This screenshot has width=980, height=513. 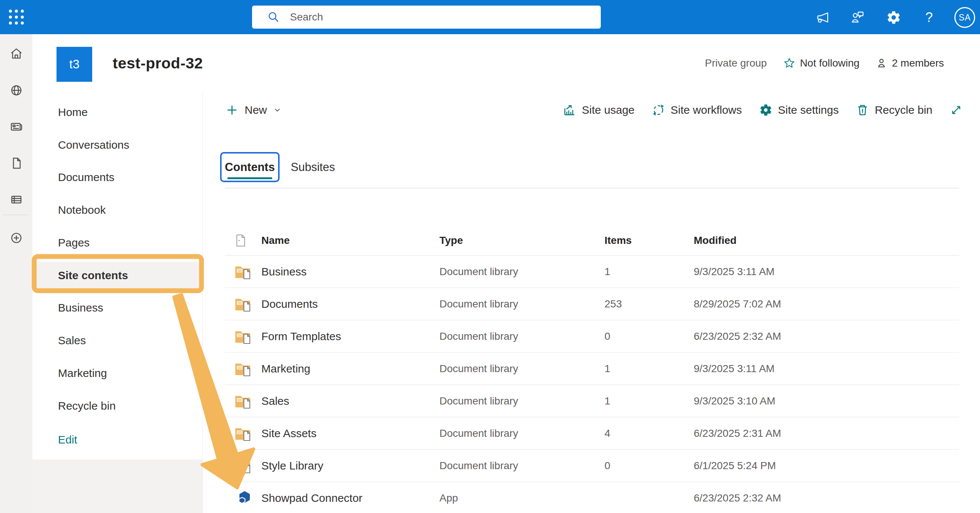 What do you see at coordinates (243, 240) in the screenshot?
I see `document-icon` at bounding box center [243, 240].